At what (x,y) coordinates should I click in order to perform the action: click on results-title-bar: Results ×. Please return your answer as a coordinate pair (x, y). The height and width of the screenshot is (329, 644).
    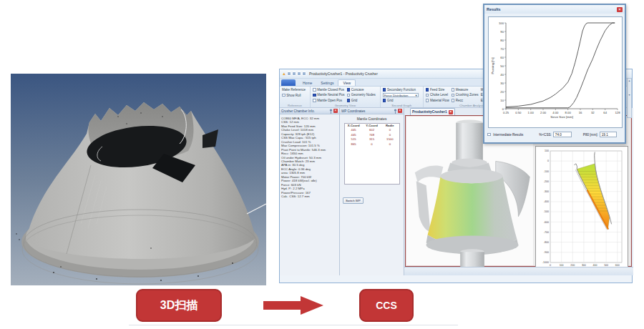
    Looking at the image, I should click on (555, 9).